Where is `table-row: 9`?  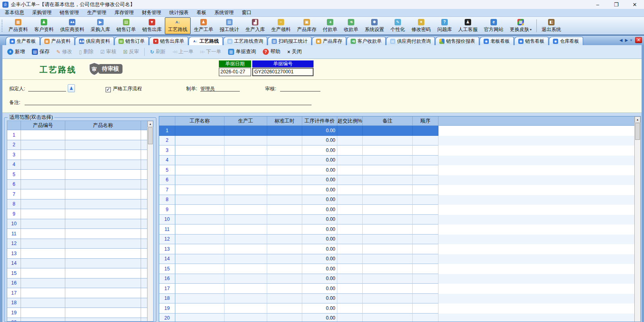 table-row: 9 is located at coordinates (77, 214).